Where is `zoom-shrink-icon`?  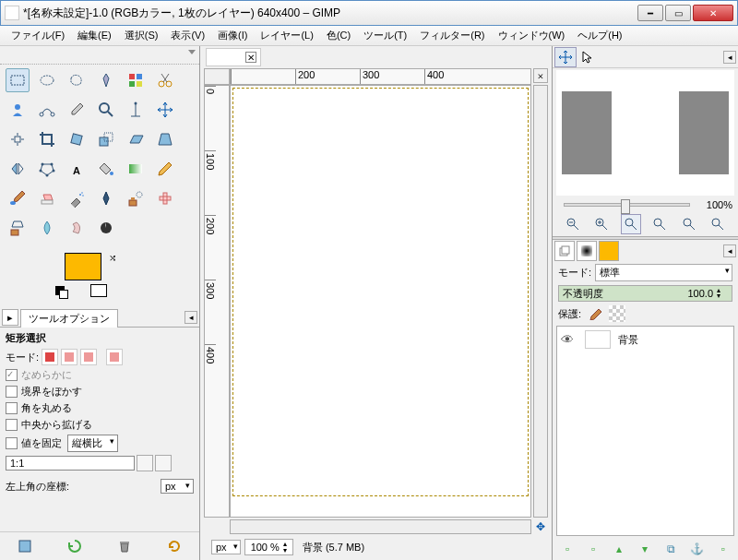
zoom-shrink-icon is located at coordinates (718, 224).